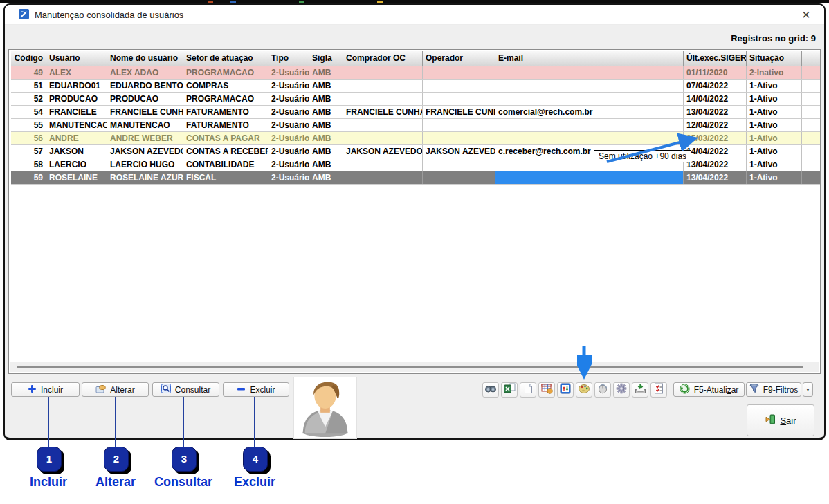 This screenshot has width=829, height=504. Describe the element at coordinates (46, 390) in the screenshot. I see `incluir-button: Incluir` at that location.